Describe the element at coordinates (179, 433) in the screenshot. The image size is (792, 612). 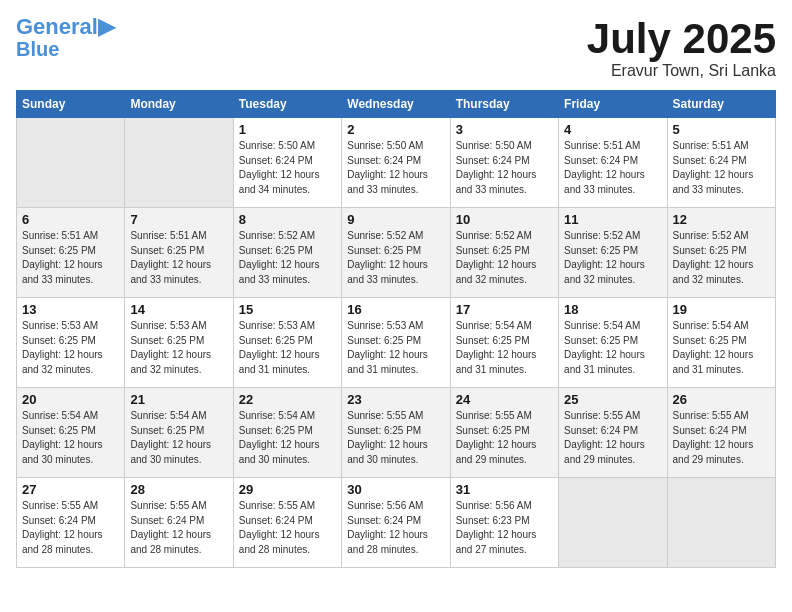
I see `day-cell: 21Sunrise: 5:54 AMSunset: 6:25 PMDayligh…` at that location.